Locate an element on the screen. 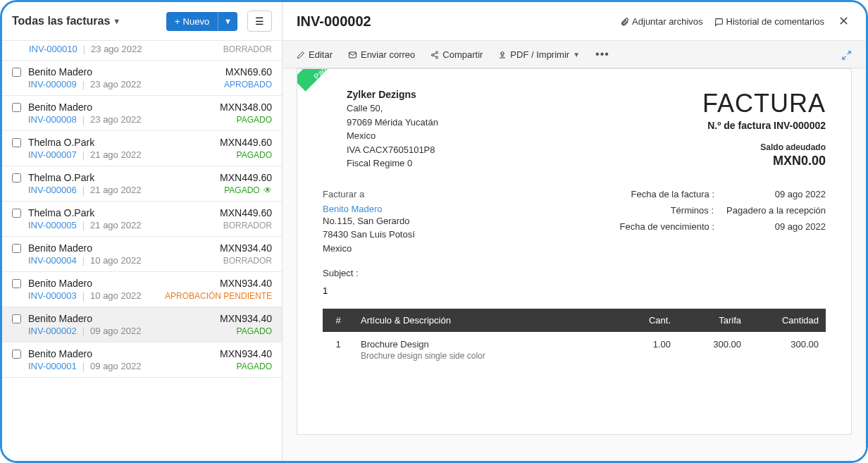 The image size is (868, 463). sidebar-header: Todas las facturas ▼ + Nuevo ▼ ☰ is located at coordinates (142, 21).